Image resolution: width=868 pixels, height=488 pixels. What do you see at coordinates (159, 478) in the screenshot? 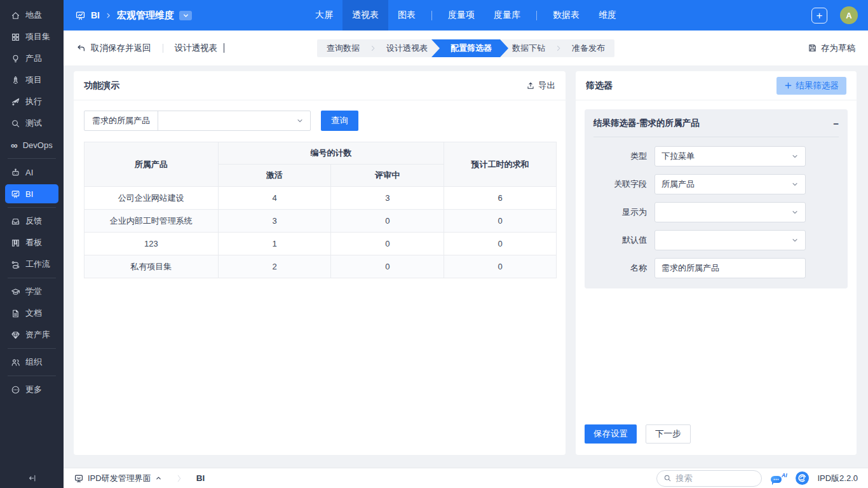
I see `chevron-up-icon` at bounding box center [159, 478].